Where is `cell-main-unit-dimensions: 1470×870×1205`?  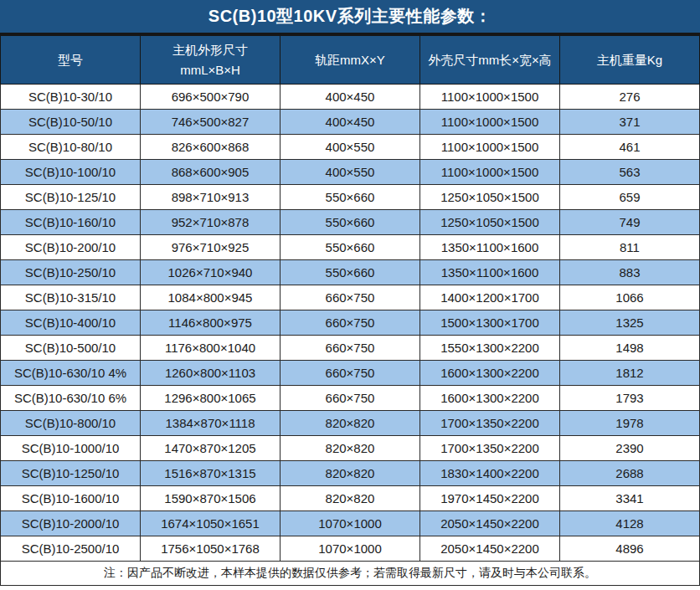 cell-main-unit-dimensions: 1470×870×1205 is located at coordinates (211, 449).